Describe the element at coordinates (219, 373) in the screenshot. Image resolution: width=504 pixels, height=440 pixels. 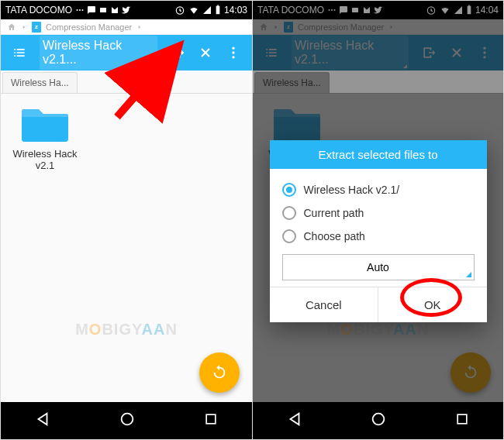
I see `refresh-fab` at that location.